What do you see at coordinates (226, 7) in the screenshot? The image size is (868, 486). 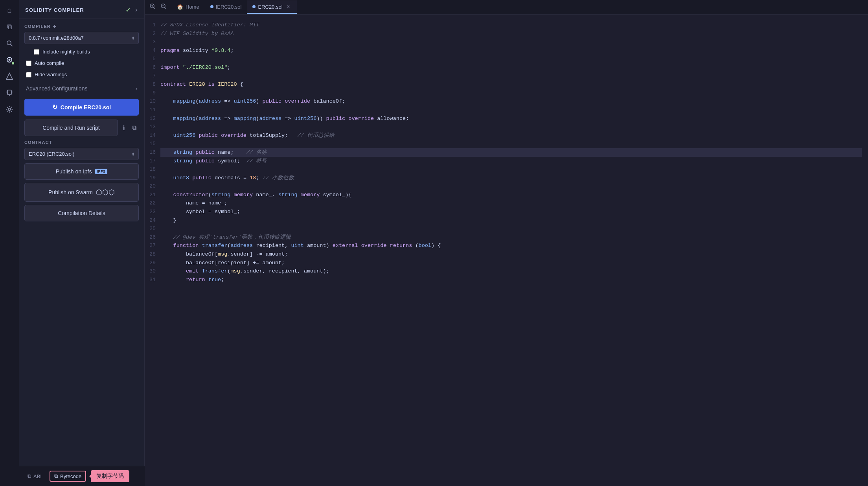 I see `tab-ierc20: IERC20.sol` at bounding box center [226, 7].